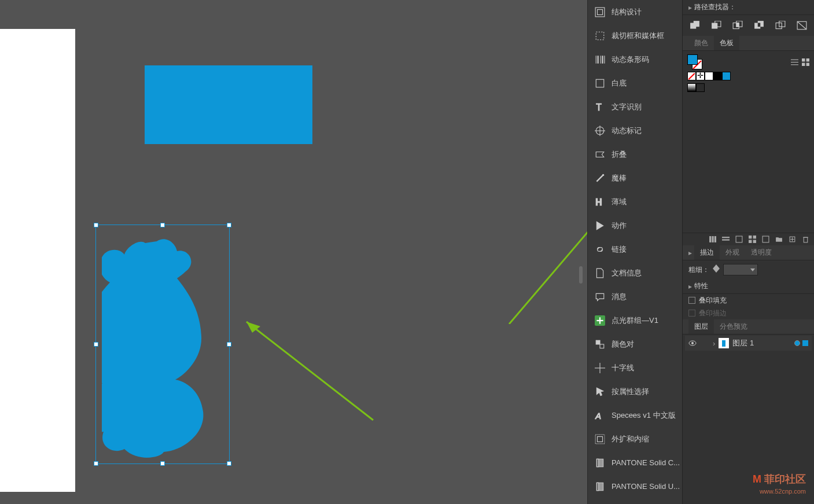  I want to click on layer-selected-indicator, so click(805, 343).